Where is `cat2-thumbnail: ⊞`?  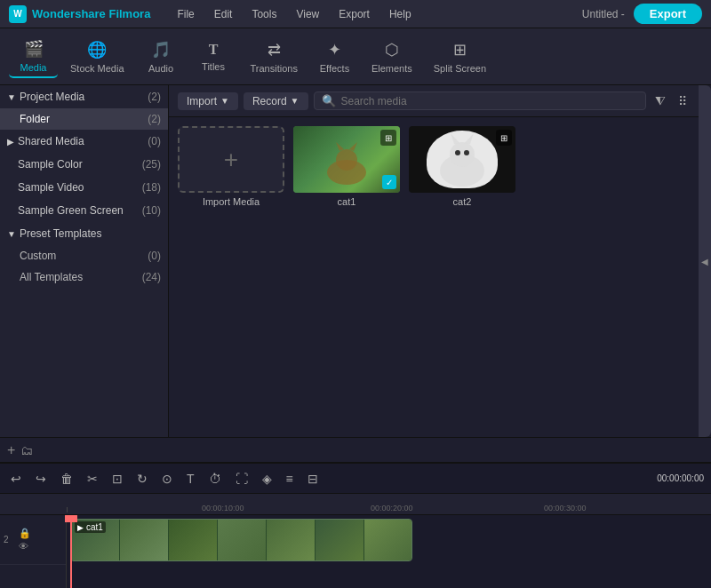
cat2-thumbnail: ⊞ is located at coordinates (462, 160).